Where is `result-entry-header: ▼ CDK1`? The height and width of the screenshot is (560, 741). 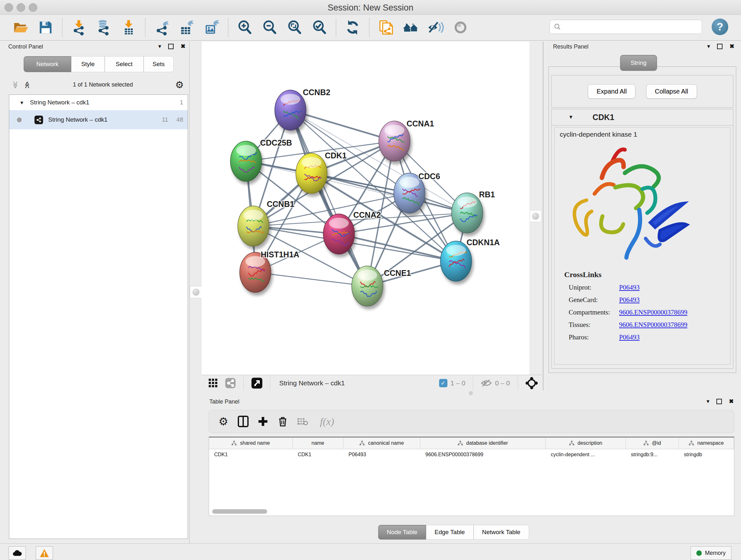 result-entry-header: ▼ CDK1 is located at coordinates (643, 117).